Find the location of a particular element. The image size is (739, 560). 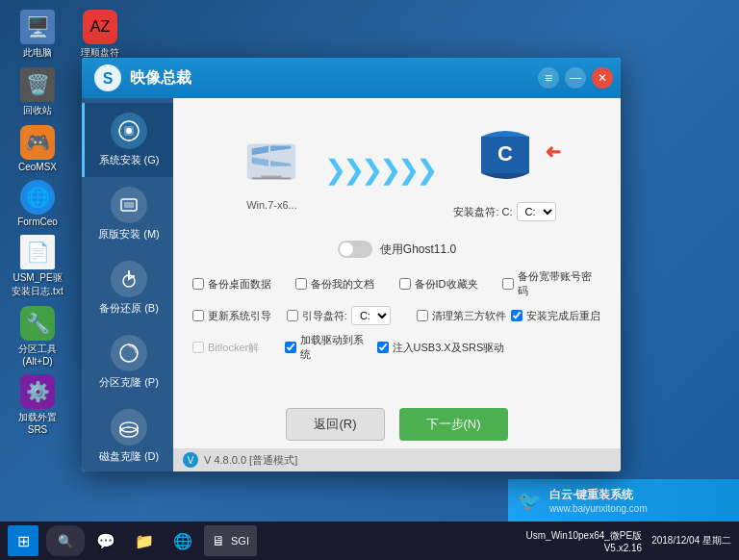

taskbar-items: 🔍 💬 📁 🌐 🖥 SGI is located at coordinates (287, 541).